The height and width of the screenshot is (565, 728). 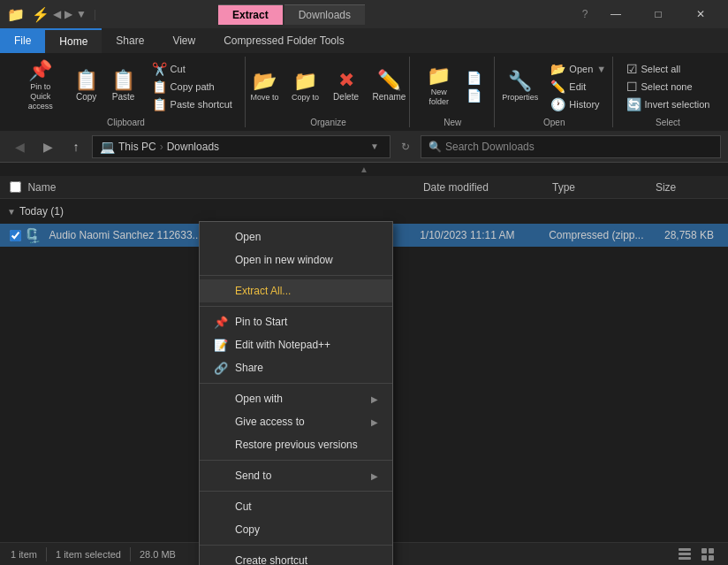 I want to click on ctx-extract-all: Extract All..., so click(x=296, y=291).